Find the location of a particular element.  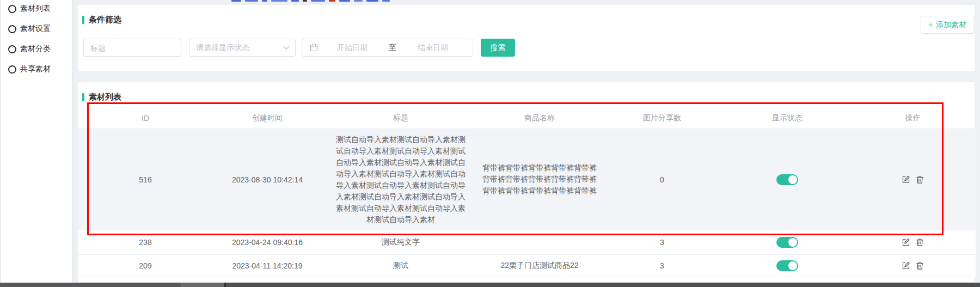

col-header-id: ID is located at coordinates (145, 118).